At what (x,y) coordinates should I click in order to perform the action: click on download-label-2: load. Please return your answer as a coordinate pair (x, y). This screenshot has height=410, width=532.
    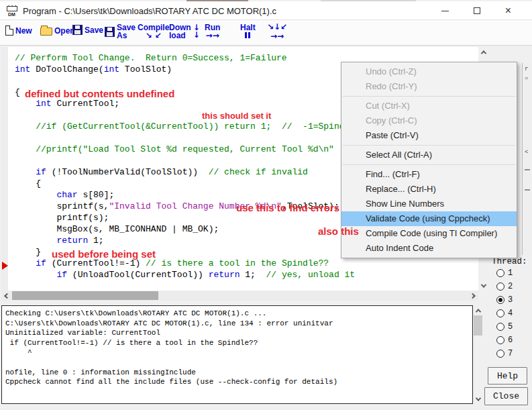
    Looking at the image, I should click on (180, 36).